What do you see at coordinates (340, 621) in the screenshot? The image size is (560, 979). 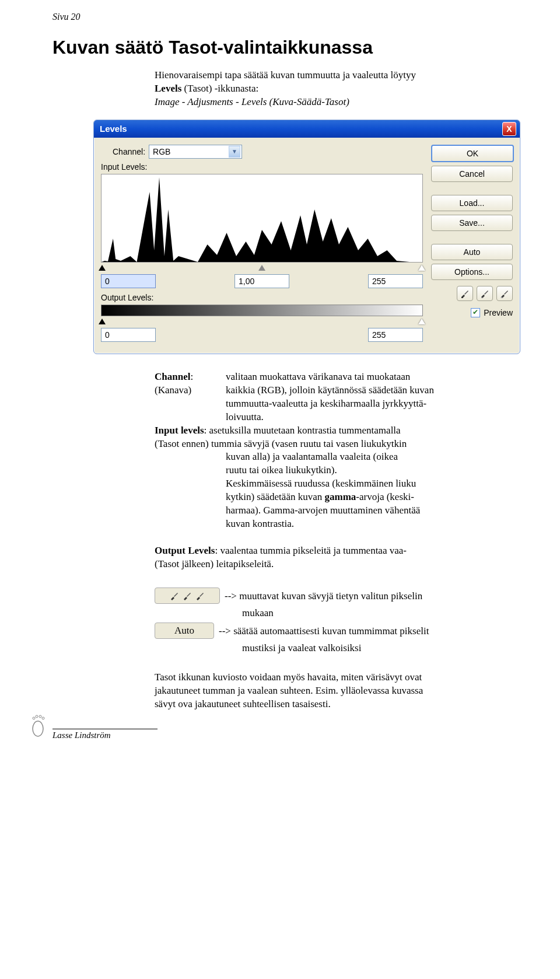 I see `arrow-list: --> muuttavat kuvan sävyjä tietyn valitu…` at bounding box center [340, 621].